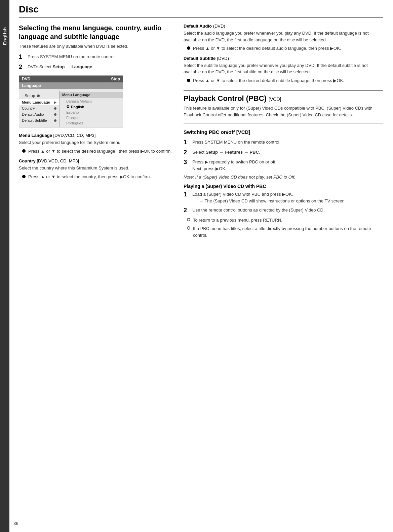  What do you see at coordinates (91, 118) in the screenshot?
I see `lang-option-francais: Français` at bounding box center [91, 118].